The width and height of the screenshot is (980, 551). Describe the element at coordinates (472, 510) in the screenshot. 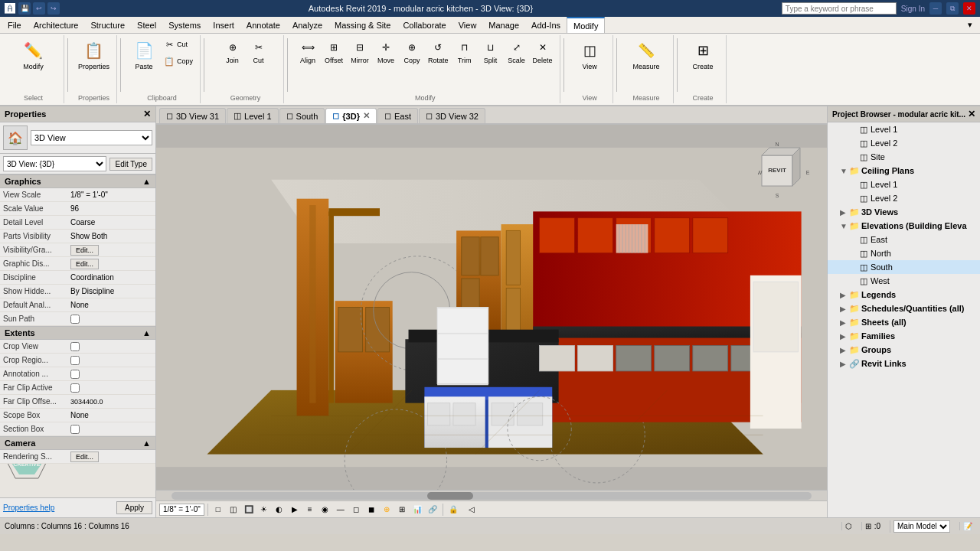

I see `expand-arrow: ◁` at that location.